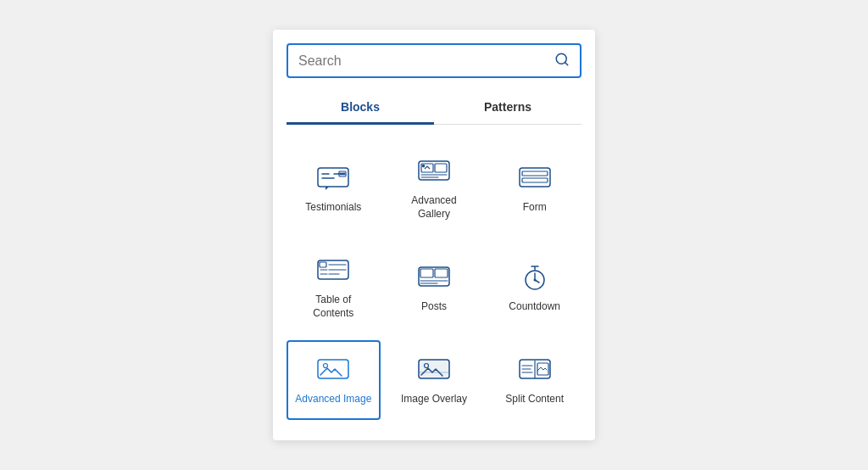  Describe the element at coordinates (333, 179) in the screenshot. I see `testimonials-icon` at that location.